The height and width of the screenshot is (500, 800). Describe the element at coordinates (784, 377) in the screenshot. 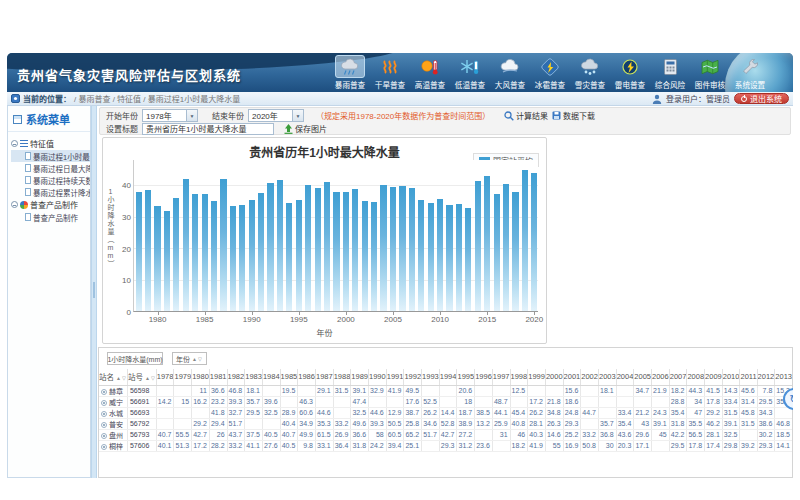

I see `year-column-header: 2013` at that location.